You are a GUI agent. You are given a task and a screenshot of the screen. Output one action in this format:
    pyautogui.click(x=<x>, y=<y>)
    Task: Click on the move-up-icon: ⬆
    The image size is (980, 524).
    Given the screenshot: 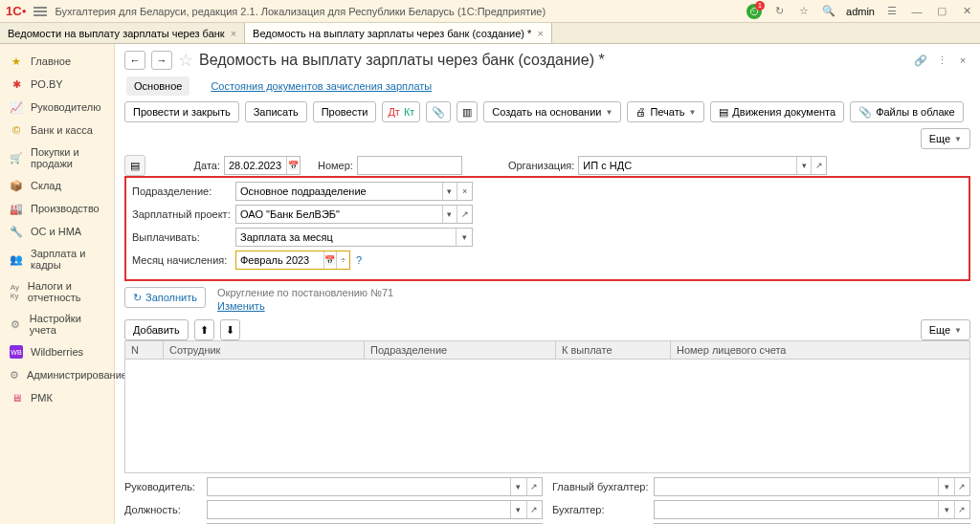 What is the action you would take?
    pyautogui.click(x=205, y=330)
    